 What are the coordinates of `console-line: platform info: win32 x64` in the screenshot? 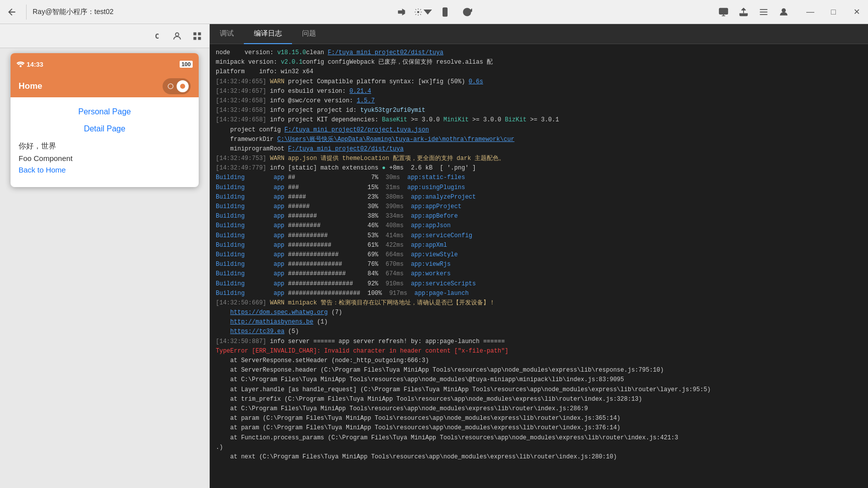 It's located at (539, 72).